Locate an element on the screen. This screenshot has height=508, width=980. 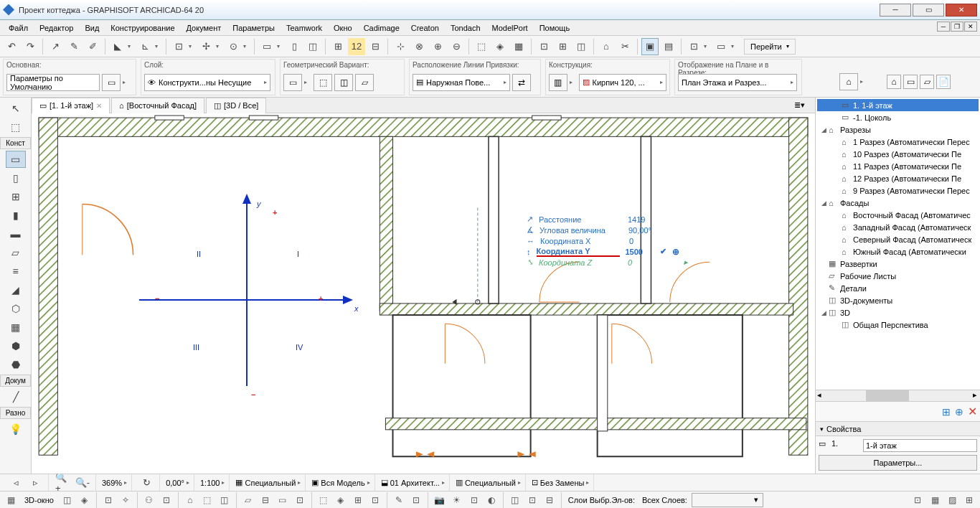
tree-item: ▱Рабочие Листы is located at coordinates (898, 276).